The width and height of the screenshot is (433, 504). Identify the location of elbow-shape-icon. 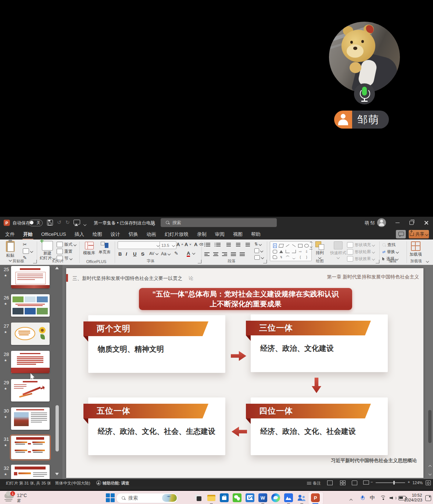
(287, 251).